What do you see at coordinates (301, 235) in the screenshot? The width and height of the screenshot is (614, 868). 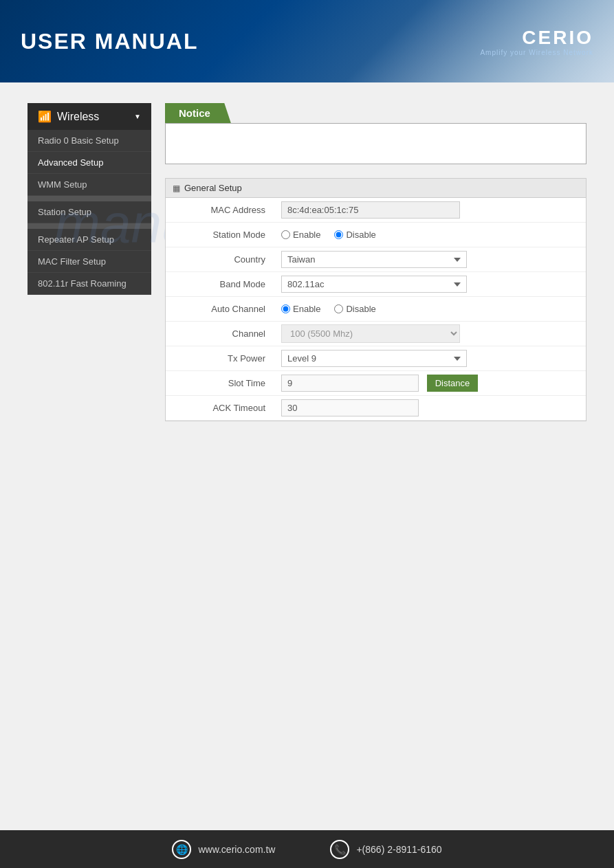 I see `station-mode-enable-label: Enable` at bounding box center [301, 235].